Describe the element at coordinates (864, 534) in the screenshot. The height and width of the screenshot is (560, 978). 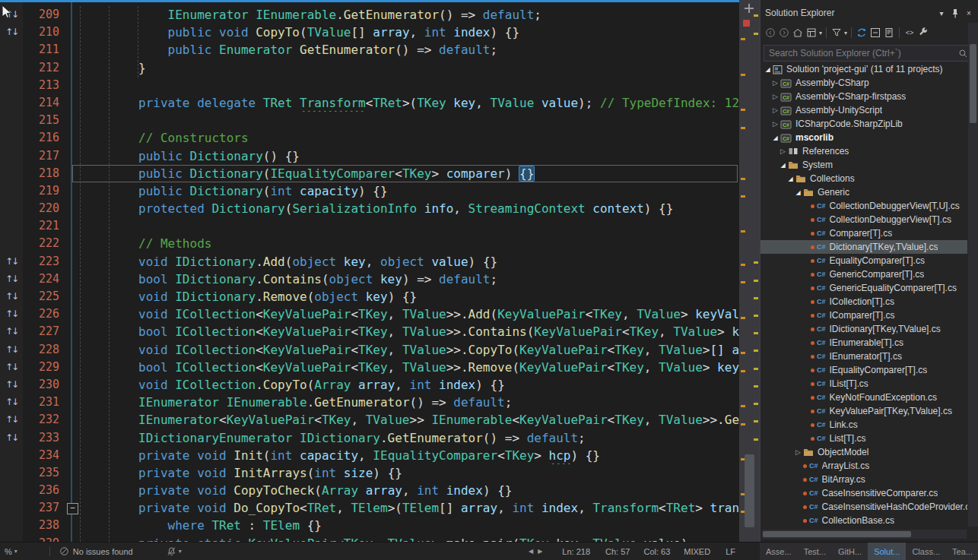
I see `tree-horizontal-scrollbar` at that location.